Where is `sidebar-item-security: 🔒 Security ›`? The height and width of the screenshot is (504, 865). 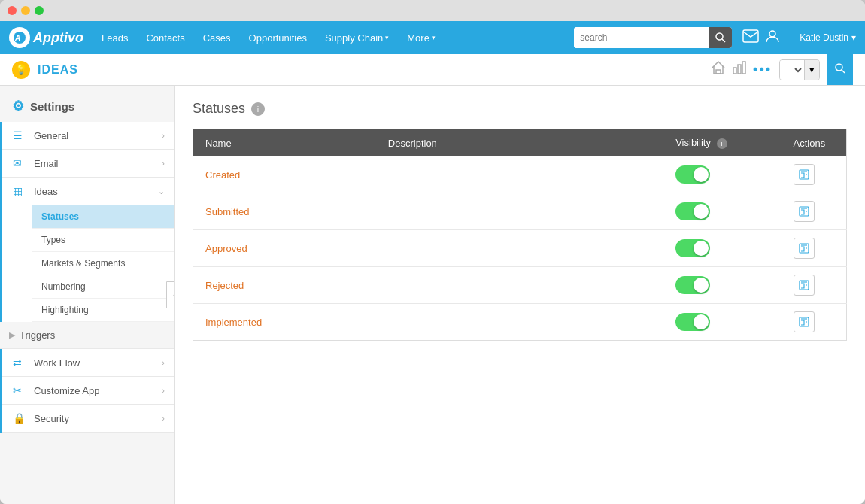 sidebar-item-security: 🔒 Security › is located at coordinates (88, 418).